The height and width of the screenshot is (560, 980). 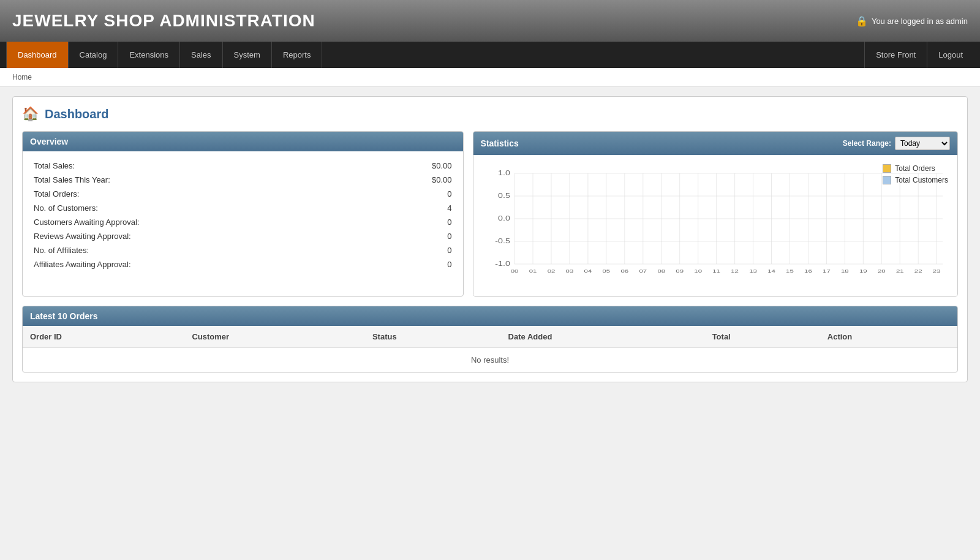 What do you see at coordinates (490, 339) in the screenshot?
I see `orders-box: Latest 10 Orders Order IDCustomerStatusD…` at bounding box center [490, 339].